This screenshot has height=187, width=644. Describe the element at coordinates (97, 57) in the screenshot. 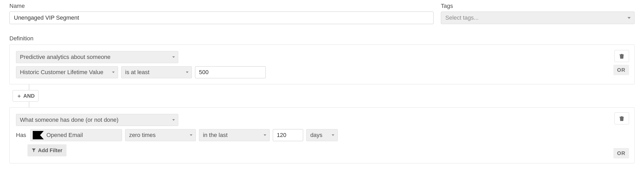

I see `condition-type-select: Predictive analytics about someone` at that location.